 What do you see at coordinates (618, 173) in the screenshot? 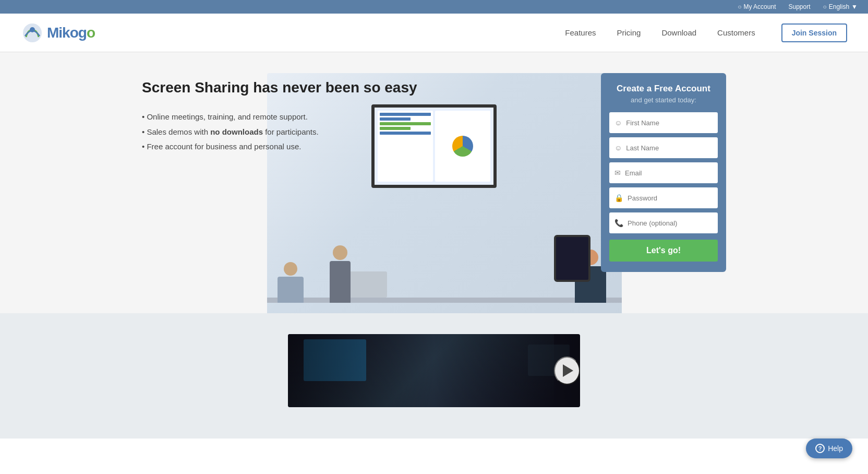
I see `mail-icon: ✉` at bounding box center [618, 173].